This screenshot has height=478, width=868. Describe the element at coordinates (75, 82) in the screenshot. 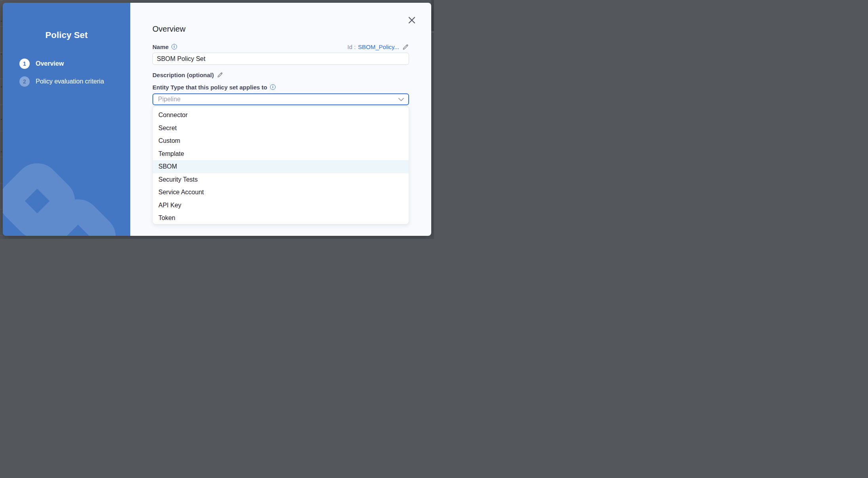

I see `step-policy-evaluation-criteria: 2 Policy evaluation criteria` at that location.